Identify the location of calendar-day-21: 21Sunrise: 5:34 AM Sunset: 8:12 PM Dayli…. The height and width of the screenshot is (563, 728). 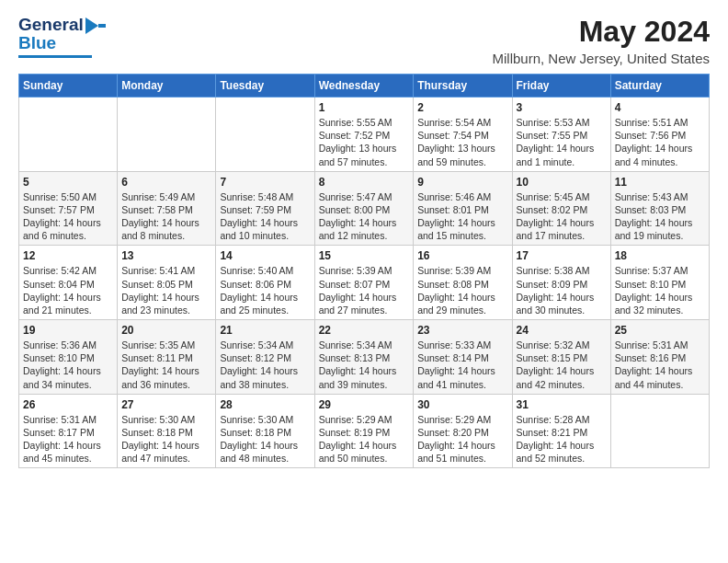
(265, 357).